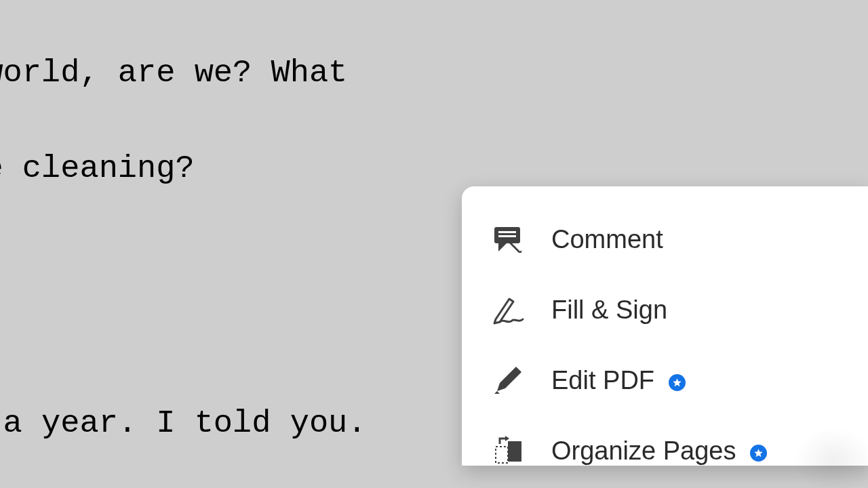 Image resolution: width=868 pixels, height=488 pixels. What do you see at coordinates (665, 239) in the screenshot?
I see `tool-comment: Comment` at bounding box center [665, 239].